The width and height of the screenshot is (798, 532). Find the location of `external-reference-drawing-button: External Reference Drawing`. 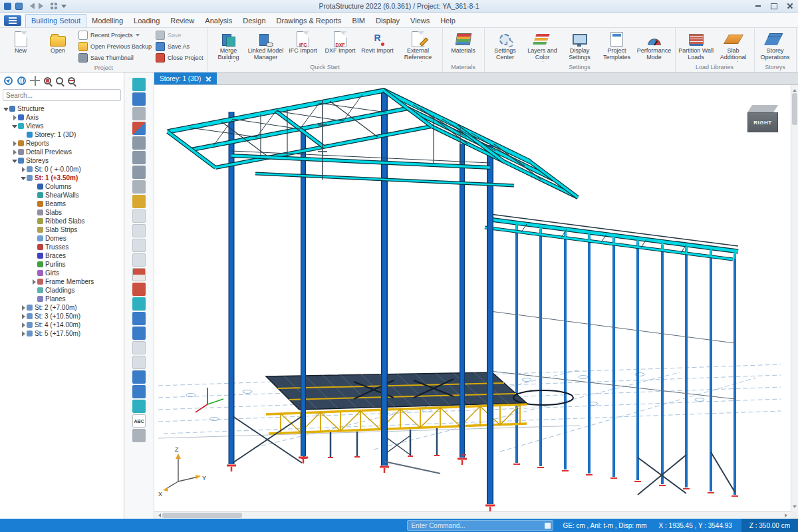

external-reference-drawing-button: External Reference Drawing is located at coordinates (418, 47).